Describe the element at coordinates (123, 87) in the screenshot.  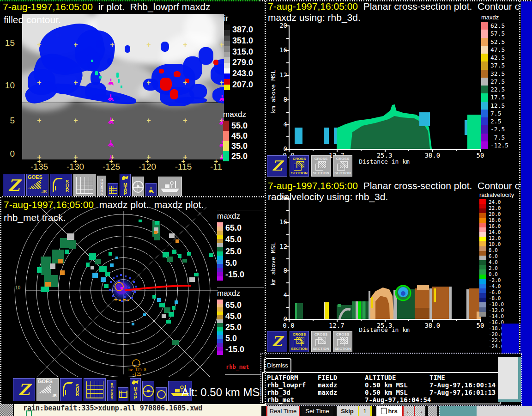
I see `satellite-image: ++++++++++++++++++++++++` at that location.